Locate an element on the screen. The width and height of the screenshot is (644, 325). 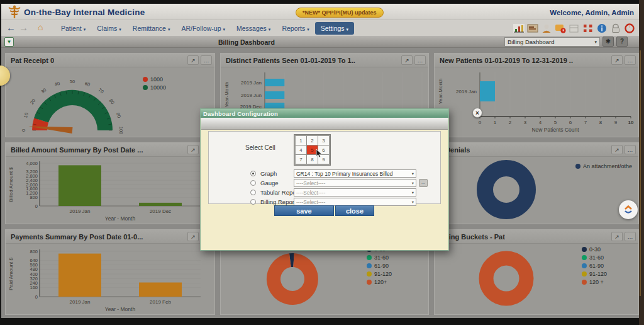
nav-item-messages: Messages▾ is located at coordinates (253, 28).